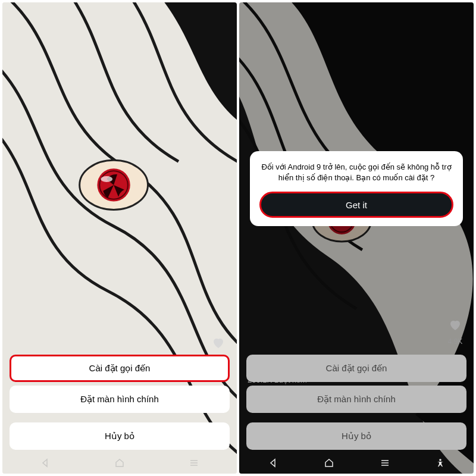 The width and height of the screenshot is (476, 476). What do you see at coordinates (356, 205) in the screenshot?
I see `button-label: Get it` at bounding box center [356, 205].